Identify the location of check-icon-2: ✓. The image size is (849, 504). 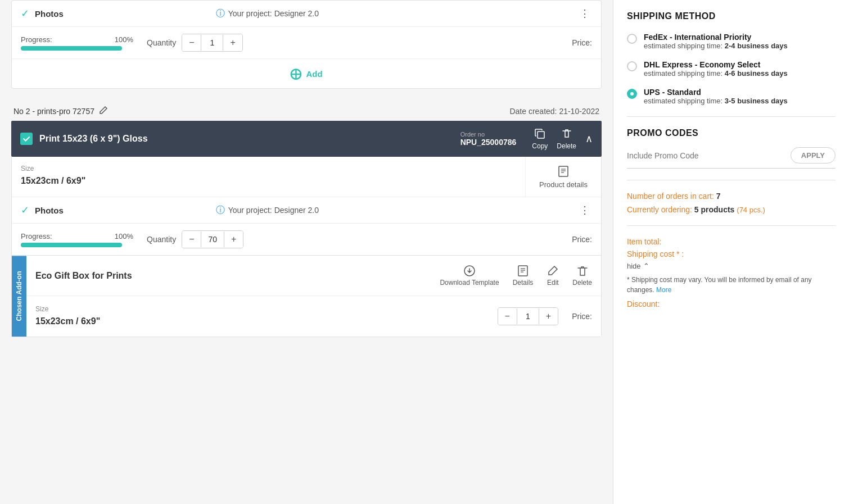
(25, 210).